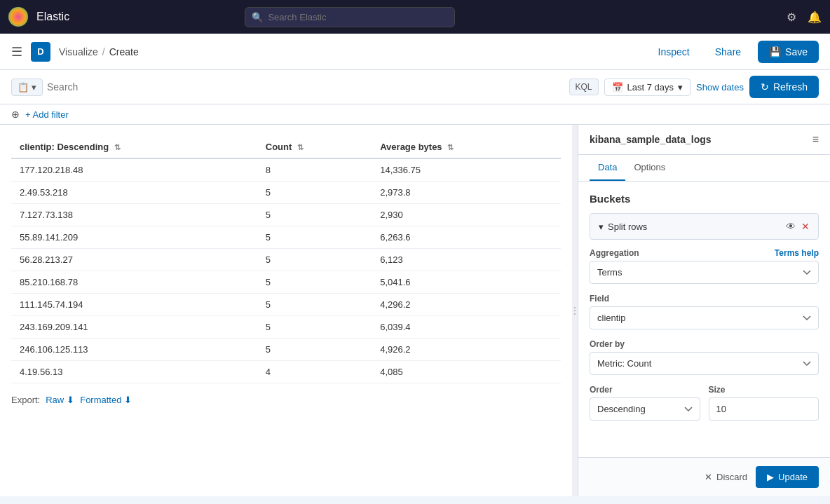  What do you see at coordinates (286, 305) in the screenshot?
I see `table-row: 111.145.74.194 5 4,296.2` at bounding box center [286, 305].